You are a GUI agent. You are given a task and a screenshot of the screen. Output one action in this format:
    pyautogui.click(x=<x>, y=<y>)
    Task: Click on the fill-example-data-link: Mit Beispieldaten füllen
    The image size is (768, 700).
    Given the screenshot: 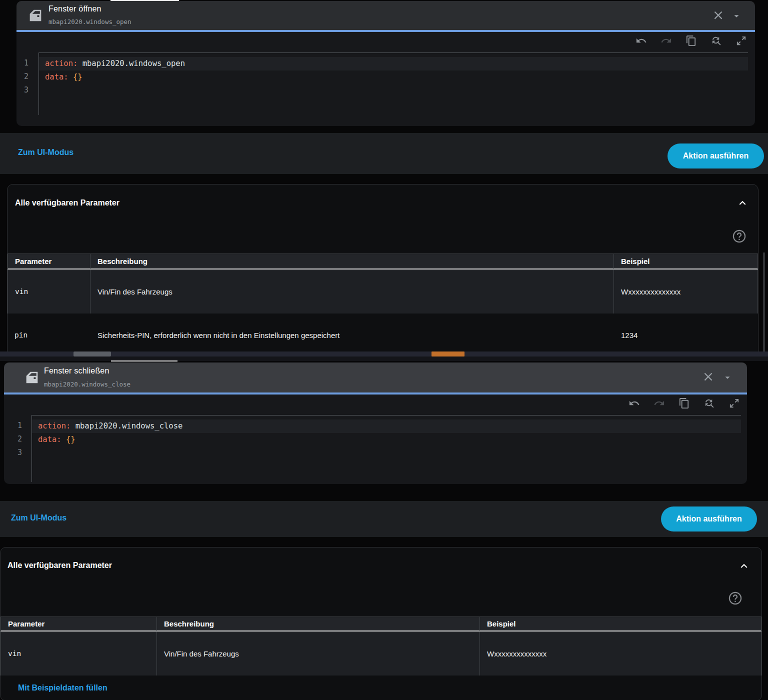 What is the action you would take?
    pyautogui.click(x=63, y=688)
    